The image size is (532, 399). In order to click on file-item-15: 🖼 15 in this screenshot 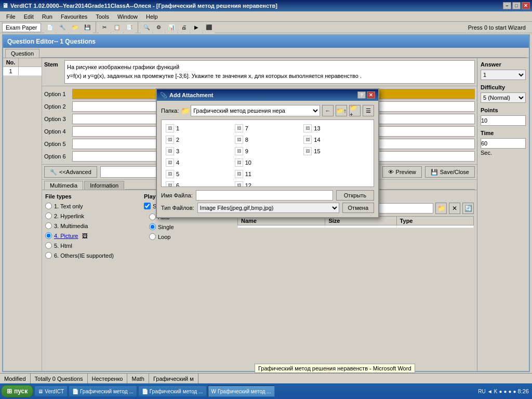, I will do `click(337, 151)`.